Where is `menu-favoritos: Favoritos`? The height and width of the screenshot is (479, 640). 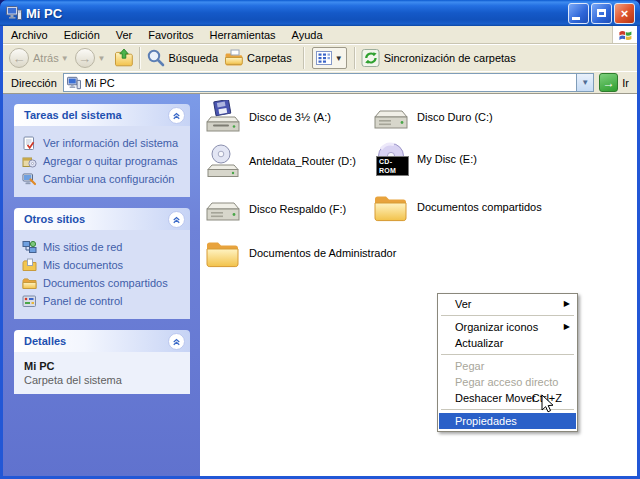
menu-favoritos: Favoritos is located at coordinates (170, 35).